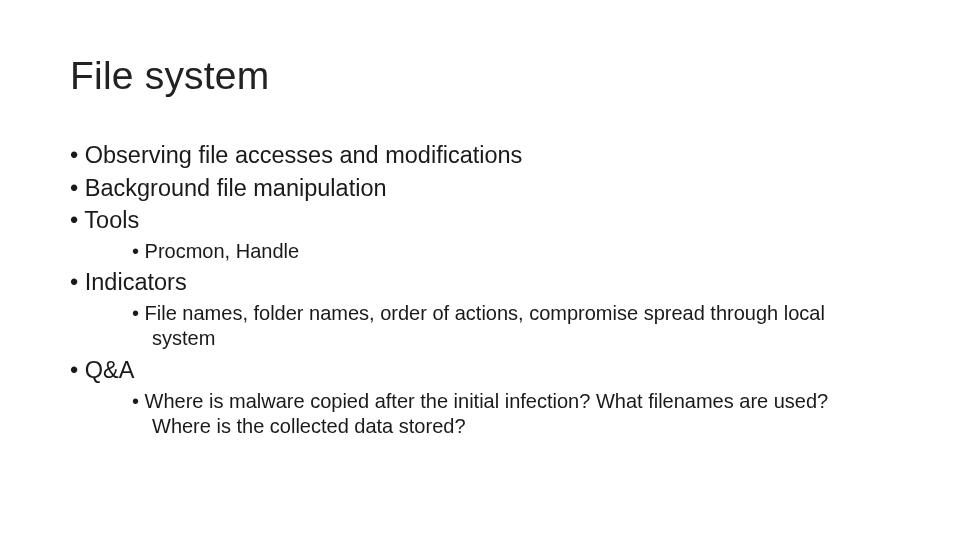  What do you see at coordinates (480, 234) in the screenshot?
I see `bullet-item: Tools Procmon, Handle` at bounding box center [480, 234].